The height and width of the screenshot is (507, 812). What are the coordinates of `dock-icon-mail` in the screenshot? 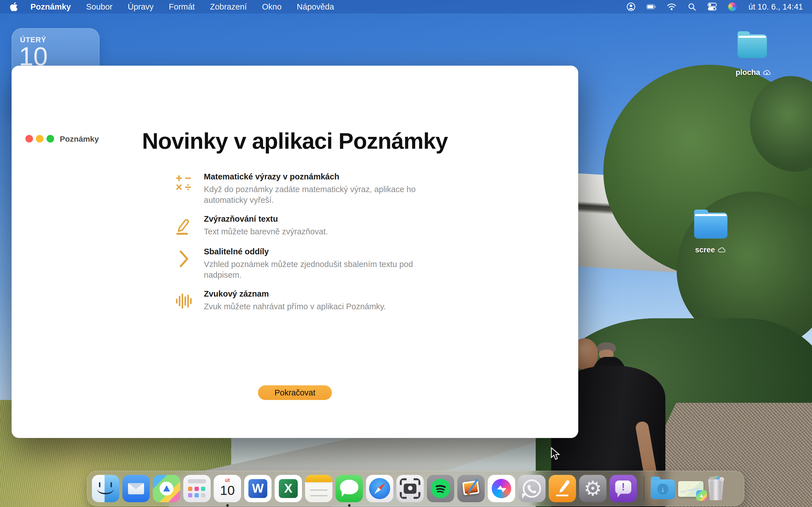 It's located at (136, 489).